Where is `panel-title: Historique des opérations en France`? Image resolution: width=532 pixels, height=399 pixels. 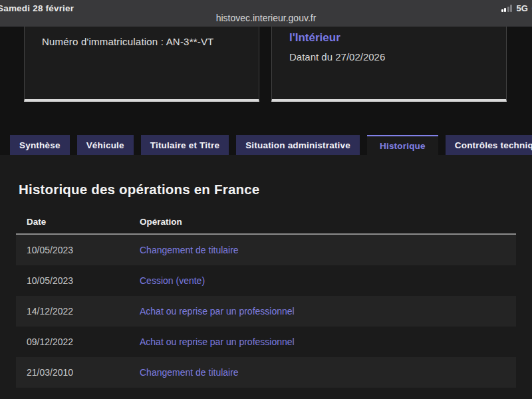
panel-title: Historique des opérations en France is located at coordinates (275, 190).